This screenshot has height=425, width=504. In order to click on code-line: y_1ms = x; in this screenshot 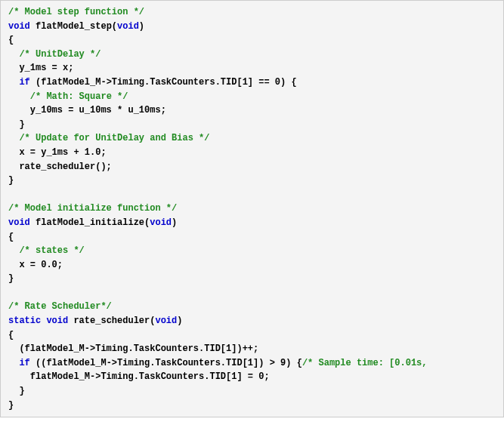, I will do `click(252, 68)`.